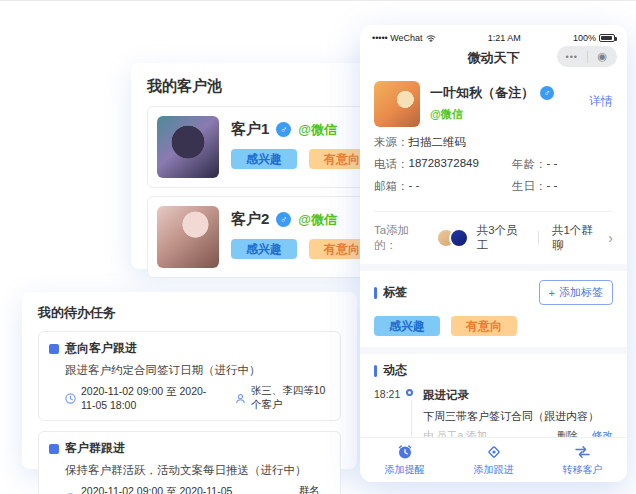 The image size is (636, 494). Describe the element at coordinates (582, 460) in the screenshot. I see `transfer-customer-button: 转移客户` at that location.